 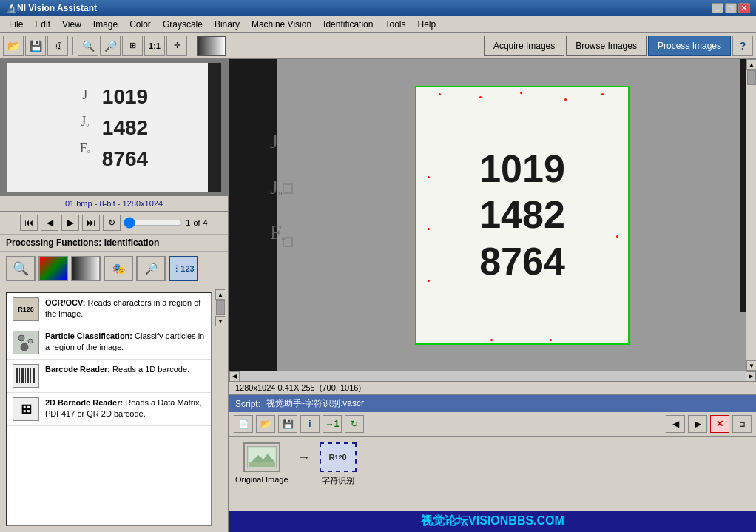 I want to click on nav-slider, so click(x=153, y=223).